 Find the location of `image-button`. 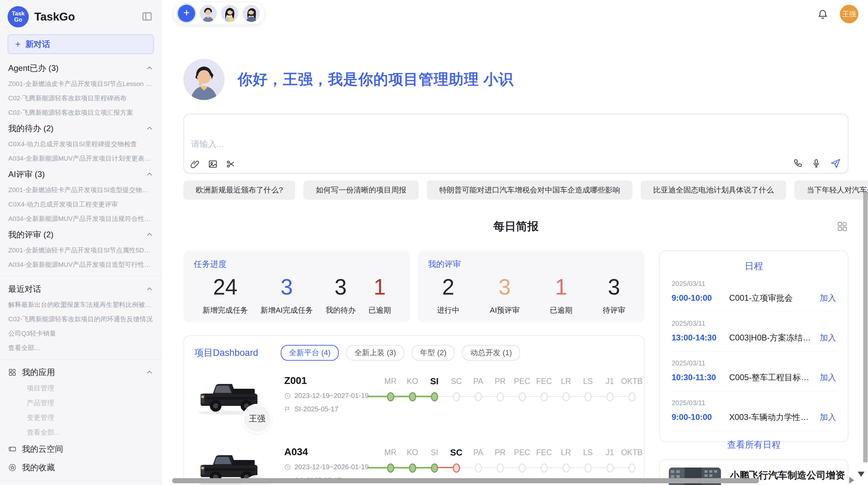

image-button is located at coordinates (213, 164).